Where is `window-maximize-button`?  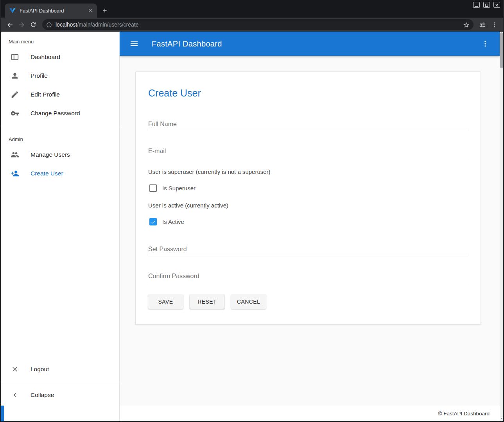
window-maximize-button is located at coordinates (486, 5).